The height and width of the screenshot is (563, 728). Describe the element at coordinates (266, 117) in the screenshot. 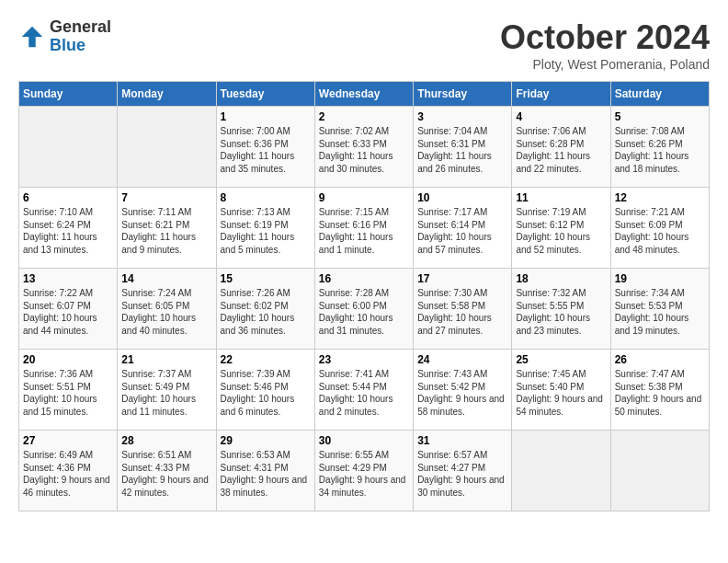

I see `day-number: 1` at that location.